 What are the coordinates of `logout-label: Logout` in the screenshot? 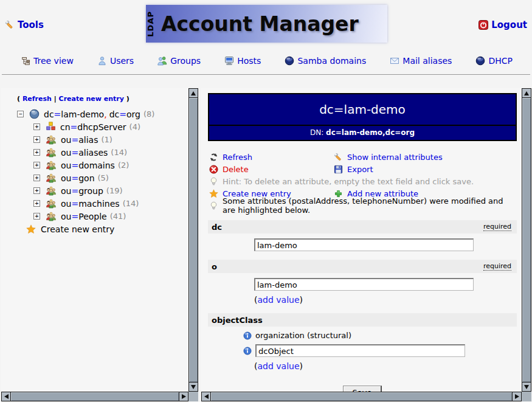 It's located at (510, 25).